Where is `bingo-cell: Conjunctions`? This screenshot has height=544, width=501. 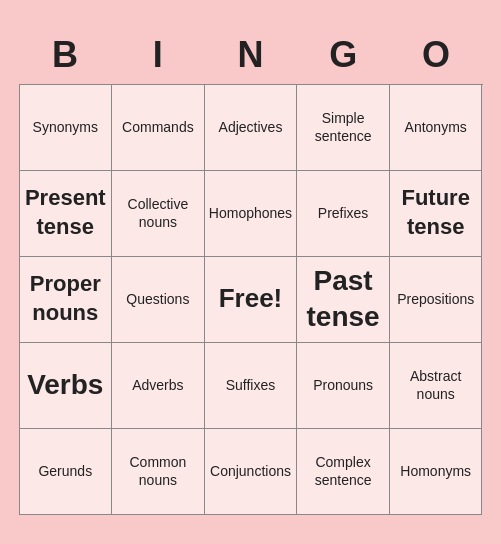
bingo-cell: Conjunctions is located at coordinates (252, 472).